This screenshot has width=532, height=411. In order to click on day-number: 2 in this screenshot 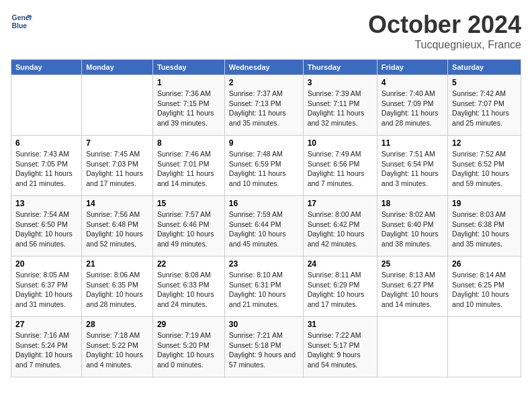, I will do `click(264, 83)`.